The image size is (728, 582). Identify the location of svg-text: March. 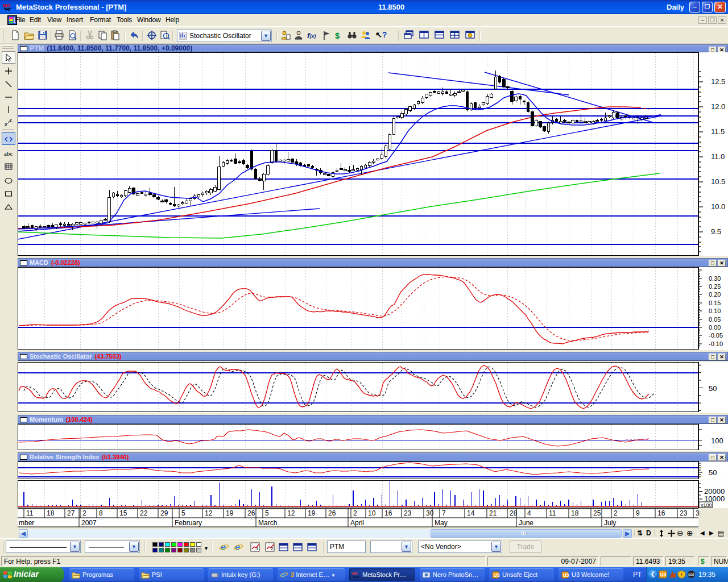
(267, 523).